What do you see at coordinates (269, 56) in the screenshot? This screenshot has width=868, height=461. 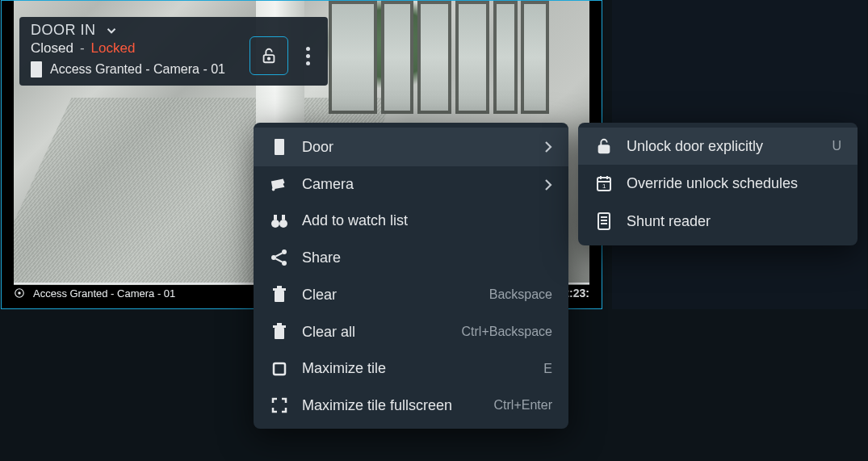 I see `unlock-button` at bounding box center [269, 56].